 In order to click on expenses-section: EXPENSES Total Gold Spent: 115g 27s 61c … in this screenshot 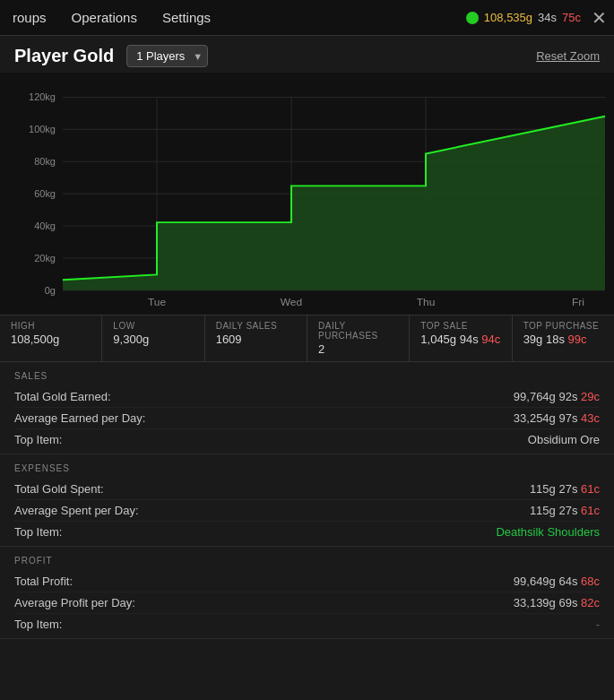, I will do `click(307, 500)`.